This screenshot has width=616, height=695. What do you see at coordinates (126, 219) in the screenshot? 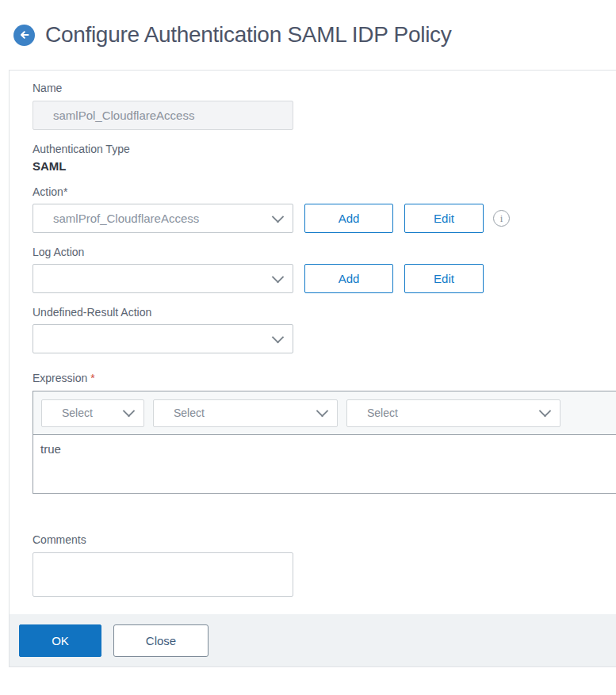
I see `action-select-value: samlProf_CloudflareAccess` at bounding box center [126, 219].